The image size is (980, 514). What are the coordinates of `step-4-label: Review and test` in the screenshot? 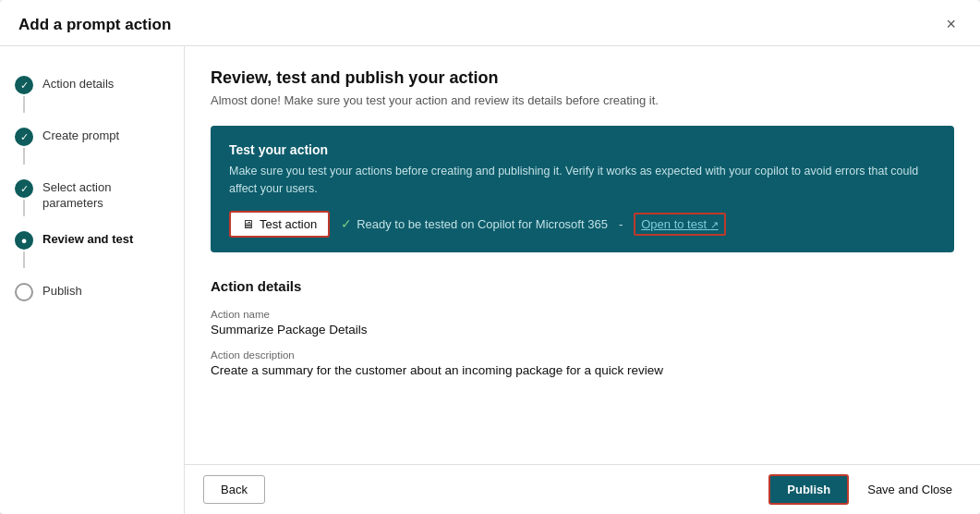 It's located at (88, 239).